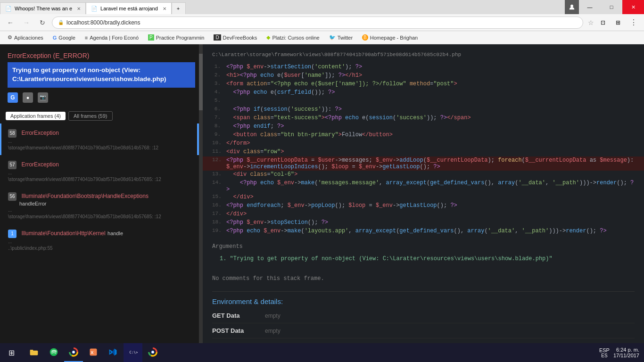 The width and height of the screenshot is (644, 362). What do you see at coordinates (101, 239) in the screenshot?
I see `stack-item-1: 1 Illuminate\Foundation\Http\Kernel hand…` at bounding box center [101, 239].